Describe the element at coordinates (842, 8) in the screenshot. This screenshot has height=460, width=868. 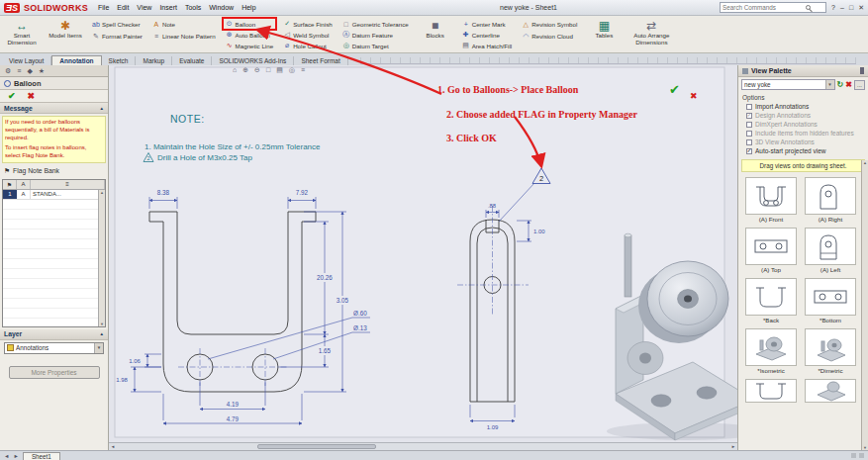
I see `minimize-button: –` at that location.